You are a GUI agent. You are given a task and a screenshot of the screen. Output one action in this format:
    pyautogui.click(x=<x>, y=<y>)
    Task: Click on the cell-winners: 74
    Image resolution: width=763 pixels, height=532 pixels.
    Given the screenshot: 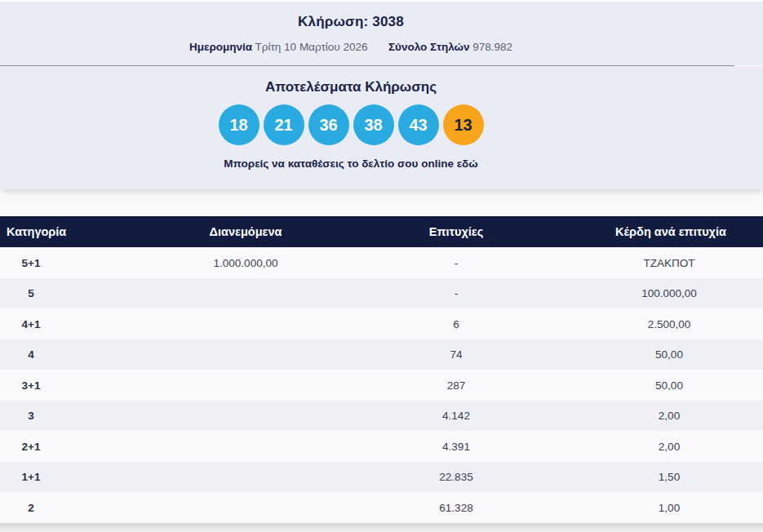 What is the action you would take?
    pyautogui.click(x=455, y=354)
    